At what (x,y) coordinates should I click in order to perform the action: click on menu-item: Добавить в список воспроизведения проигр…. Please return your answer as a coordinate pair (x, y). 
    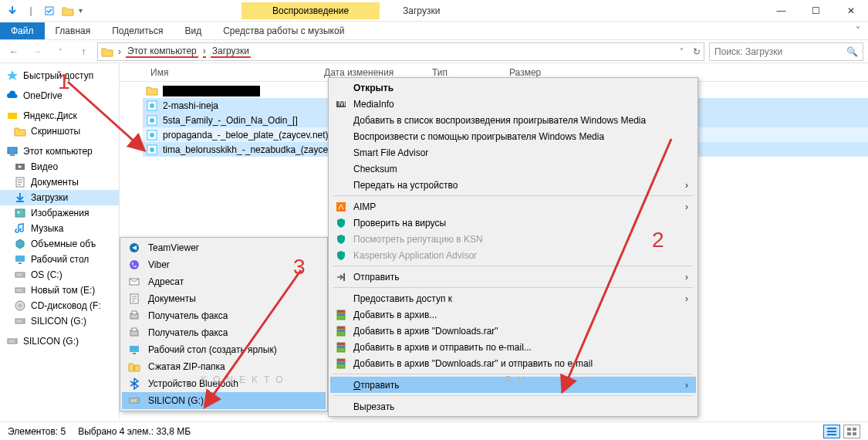
    Looking at the image, I should click on (513, 120).